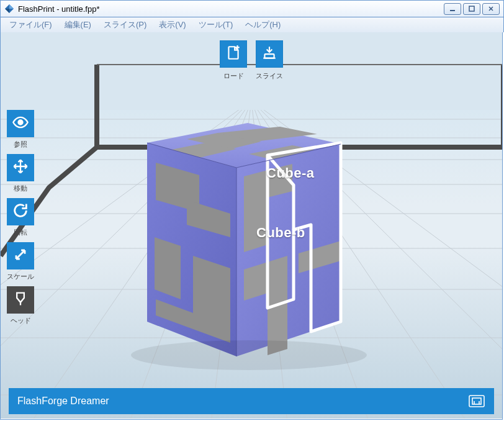  Describe the element at coordinates (21, 320) in the screenshot. I see `head-label: ヘッド` at that location.